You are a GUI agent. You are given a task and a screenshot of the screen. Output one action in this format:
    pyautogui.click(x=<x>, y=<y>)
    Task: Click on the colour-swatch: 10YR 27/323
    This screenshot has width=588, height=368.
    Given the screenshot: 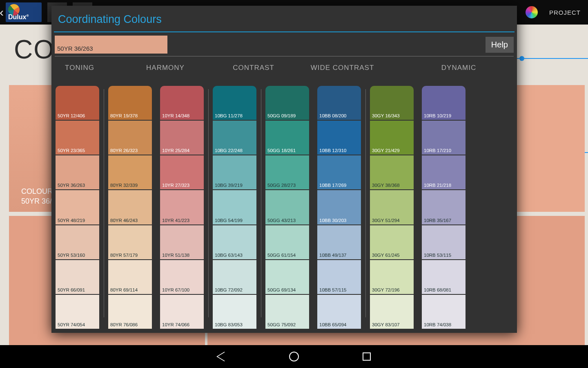 What is the action you would take?
    pyautogui.click(x=182, y=173)
    